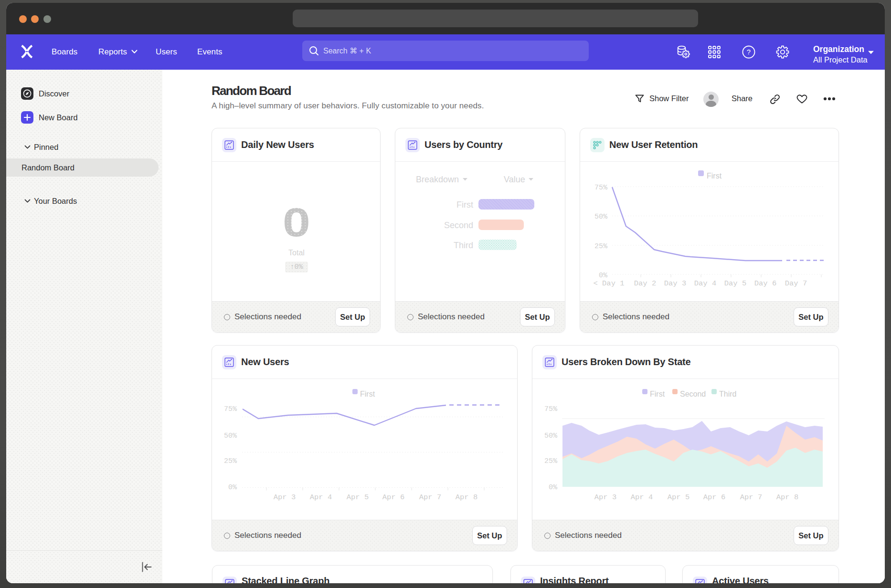  What do you see at coordinates (728, 394) in the screenshot?
I see `svg-text: Third` at bounding box center [728, 394].